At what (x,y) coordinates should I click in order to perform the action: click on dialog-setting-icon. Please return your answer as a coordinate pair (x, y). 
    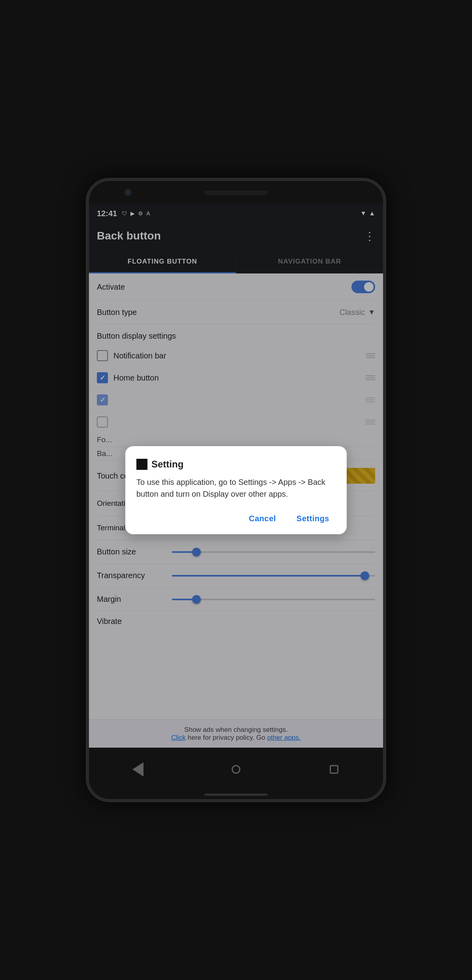
    Looking at the image, I should click on (142, 464).